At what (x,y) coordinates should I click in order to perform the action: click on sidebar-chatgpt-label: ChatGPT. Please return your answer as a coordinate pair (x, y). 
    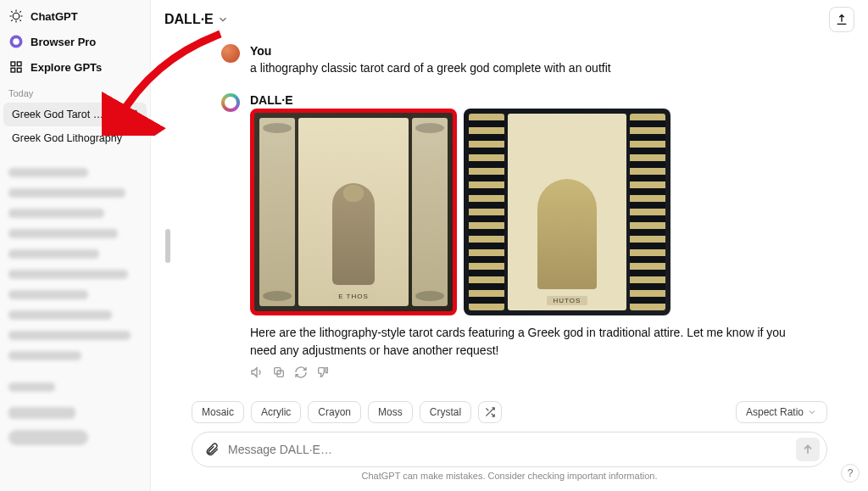
    Looking at the image, I should click on (54, 17).